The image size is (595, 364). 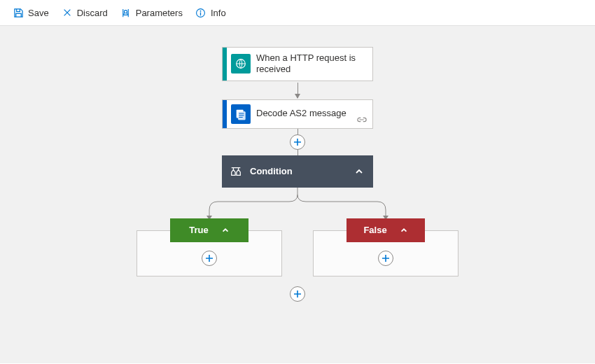 What do you see at coordinates (209, 248) in the screenshot?
I see `branch-true: True` at bounding box center [209, 248].